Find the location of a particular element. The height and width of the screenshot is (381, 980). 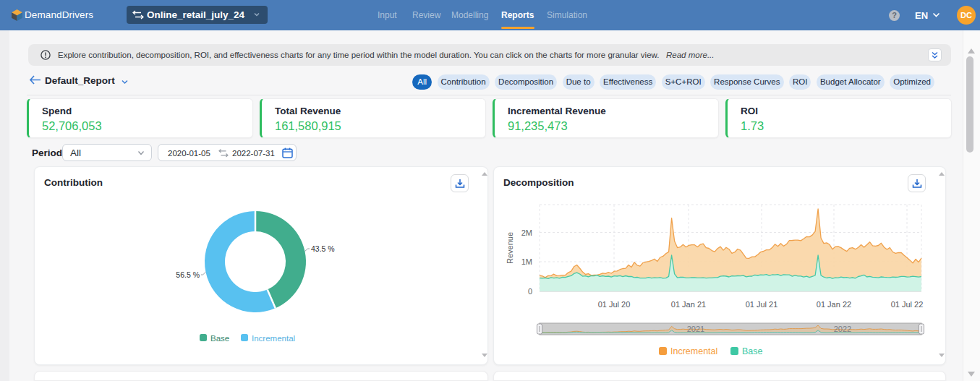

svg-text: 2M is located at coordinates (527, 233).